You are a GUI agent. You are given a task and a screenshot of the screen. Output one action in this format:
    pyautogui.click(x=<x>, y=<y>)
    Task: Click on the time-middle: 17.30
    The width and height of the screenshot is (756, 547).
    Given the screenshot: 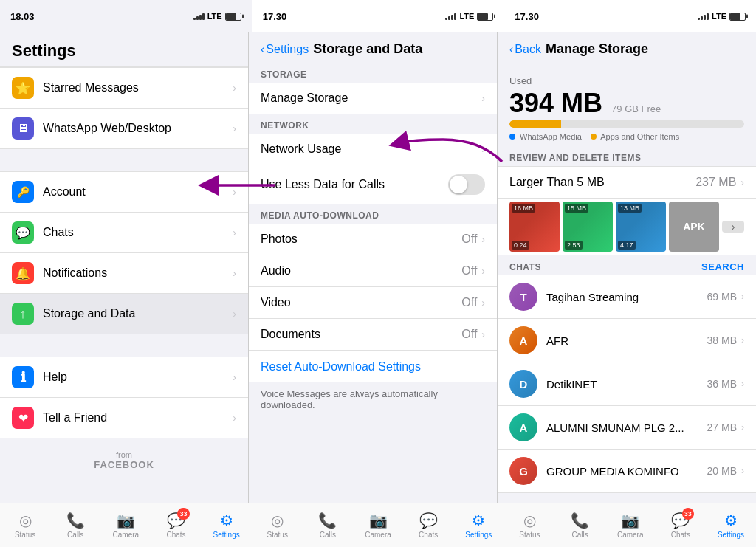 What is the action you would take?
    pyautogui.click(x=275, y=16)
    